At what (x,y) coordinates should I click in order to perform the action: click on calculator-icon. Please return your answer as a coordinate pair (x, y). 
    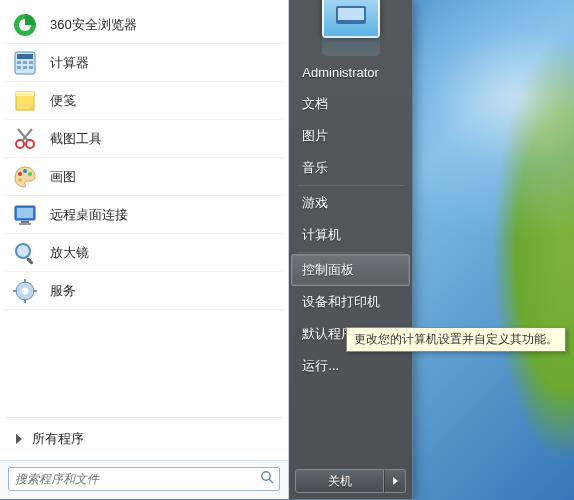
    Looking at the image, I should click on (25, 63).